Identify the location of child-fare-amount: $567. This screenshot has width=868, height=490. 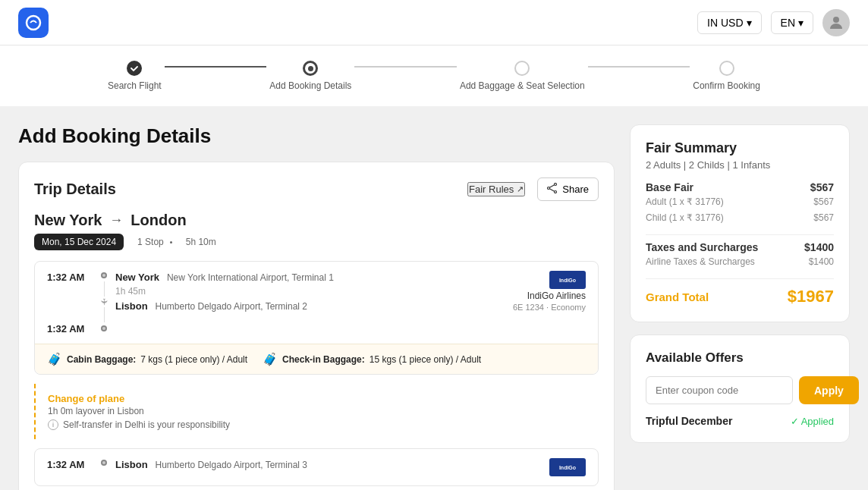
(824, 218).